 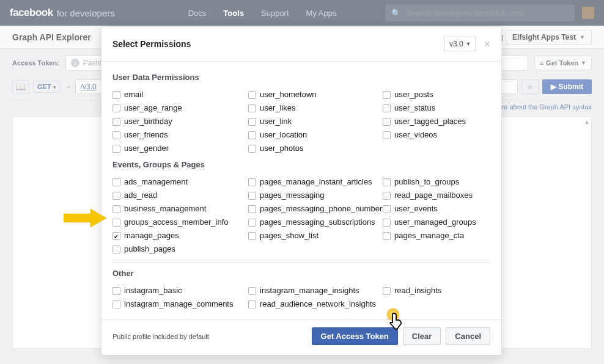 What do you see at coordinates (315, 222) in the screenshot?
I see `perm-pages_messaging_subscriptions: pages_messaging_subscriptions` at bounding box center [315, 222].